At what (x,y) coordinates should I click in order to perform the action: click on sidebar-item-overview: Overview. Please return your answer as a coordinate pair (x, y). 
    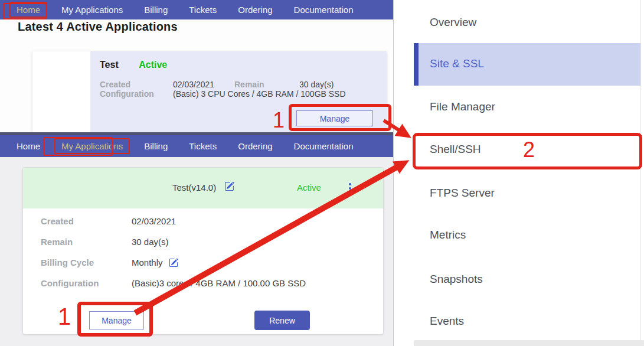
    Looking at the image, I should click on (453, 22).